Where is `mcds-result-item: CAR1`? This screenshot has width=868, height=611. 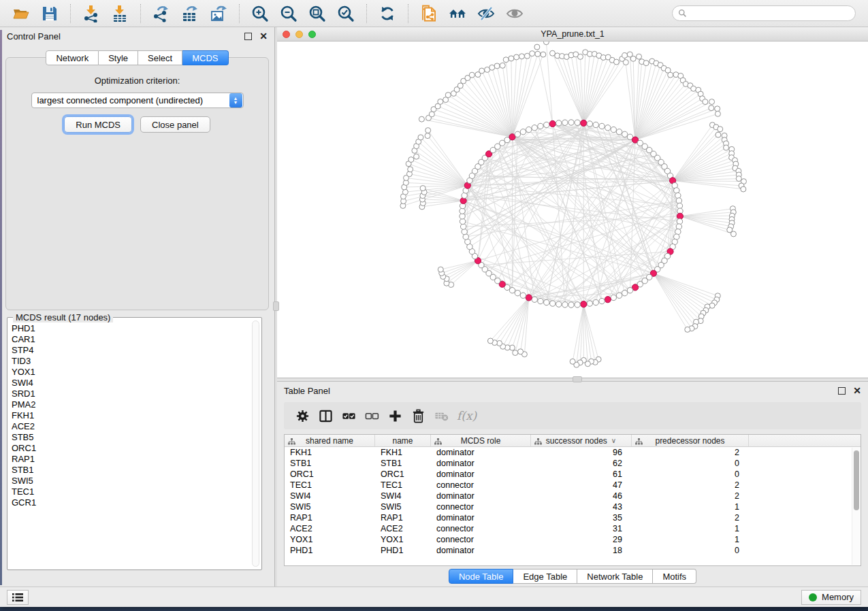 mcds-result-item: CAR1 is located at coordinates (131, 340).